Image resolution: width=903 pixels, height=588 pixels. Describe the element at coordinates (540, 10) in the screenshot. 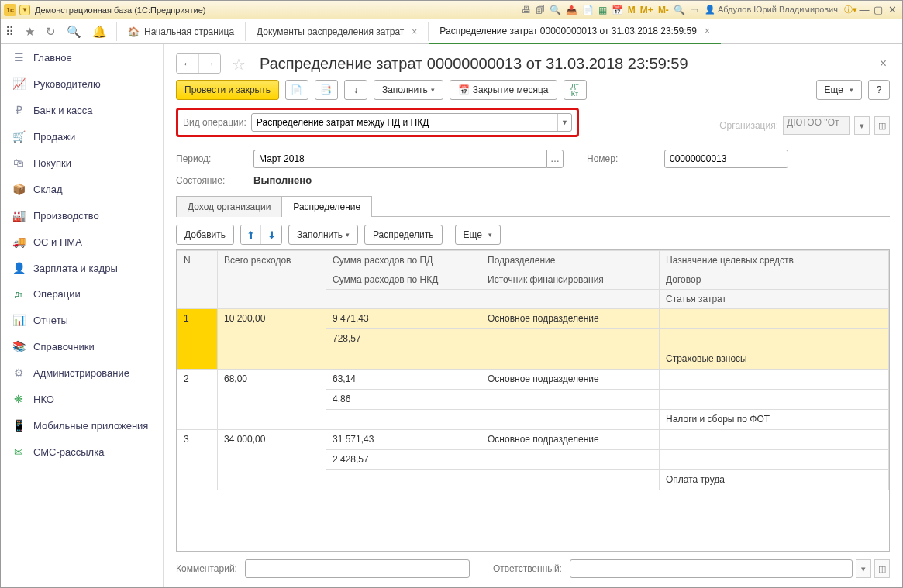

I see `tb-icon-2: 🗐` at that location.